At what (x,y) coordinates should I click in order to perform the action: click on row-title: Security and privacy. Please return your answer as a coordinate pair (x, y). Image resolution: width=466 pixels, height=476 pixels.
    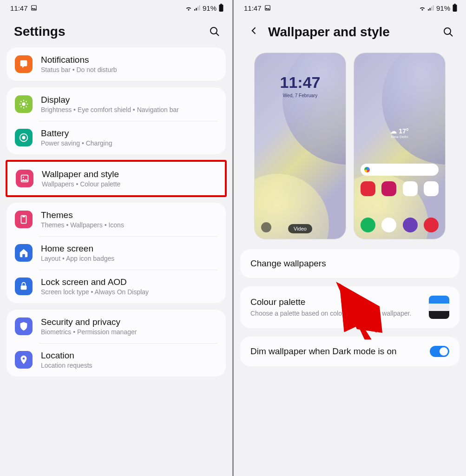
    Looking at the image, I should click on (129, 322).